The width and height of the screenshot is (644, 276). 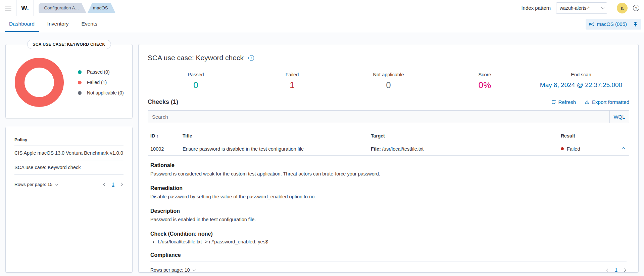 What do you see at coordinates (624, 149) in the screenshot?
I see `collapse-row-button` at bounding box center [624, 149].